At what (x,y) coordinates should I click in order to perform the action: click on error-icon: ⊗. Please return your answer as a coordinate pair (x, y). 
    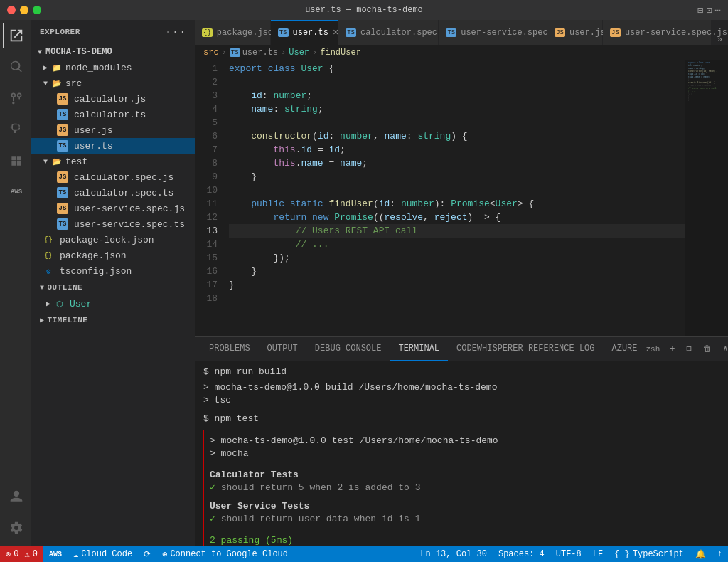
    Looking at the image, I should click on (9, 555).